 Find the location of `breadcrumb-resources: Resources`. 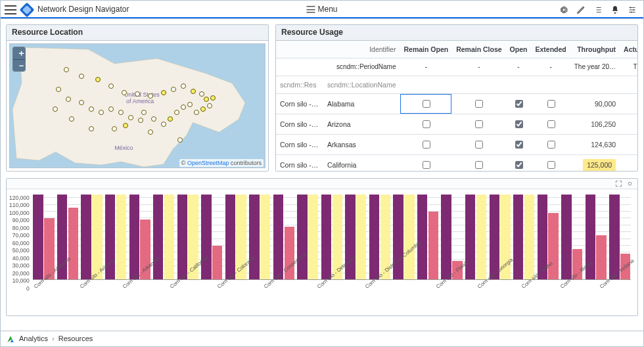

breadcrumb-resources: Resources is located at coordinates (76, 339).